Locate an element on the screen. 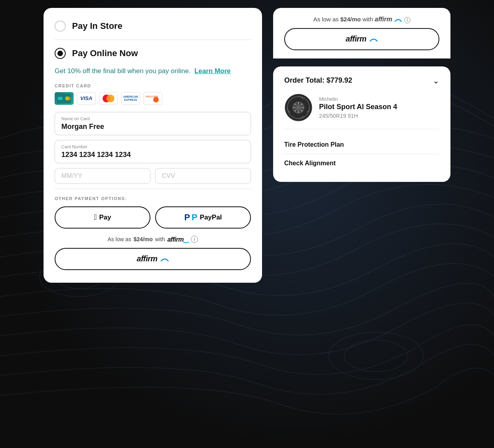  mastercard-icon is located at coordinates (108, 98).